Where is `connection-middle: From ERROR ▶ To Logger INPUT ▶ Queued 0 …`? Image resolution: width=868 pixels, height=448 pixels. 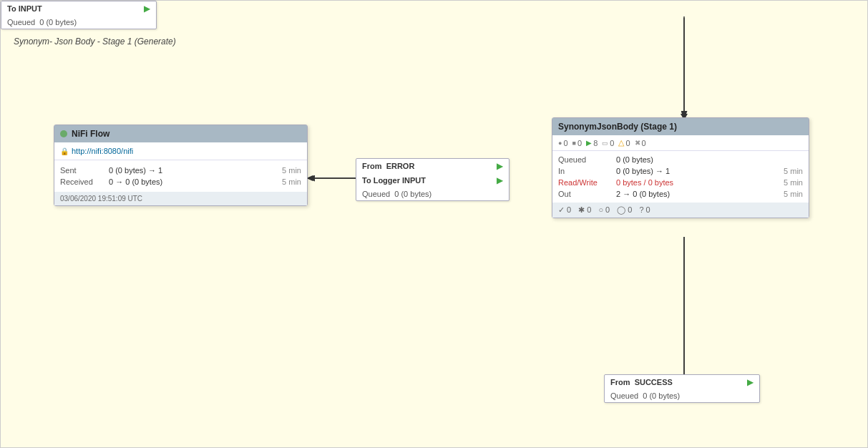 connection-middle: From ERROR ▶ To Logger INPUT ▶ Queued 0 … is located at coordinates (432, 180).